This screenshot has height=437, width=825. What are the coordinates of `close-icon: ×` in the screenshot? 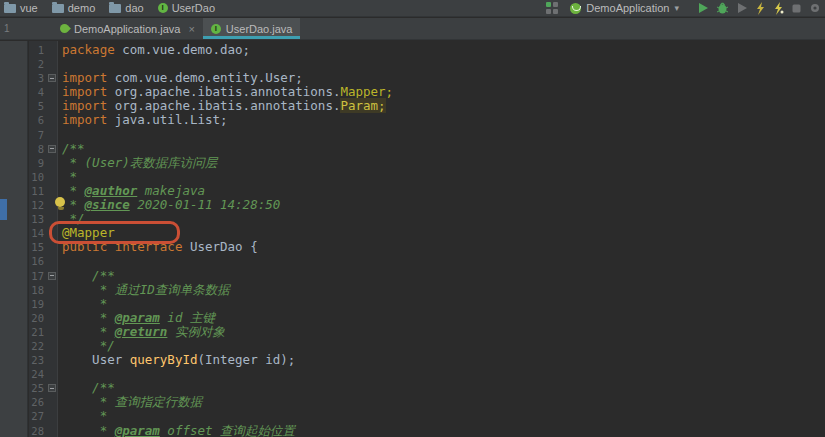 It's located at (191, 29).